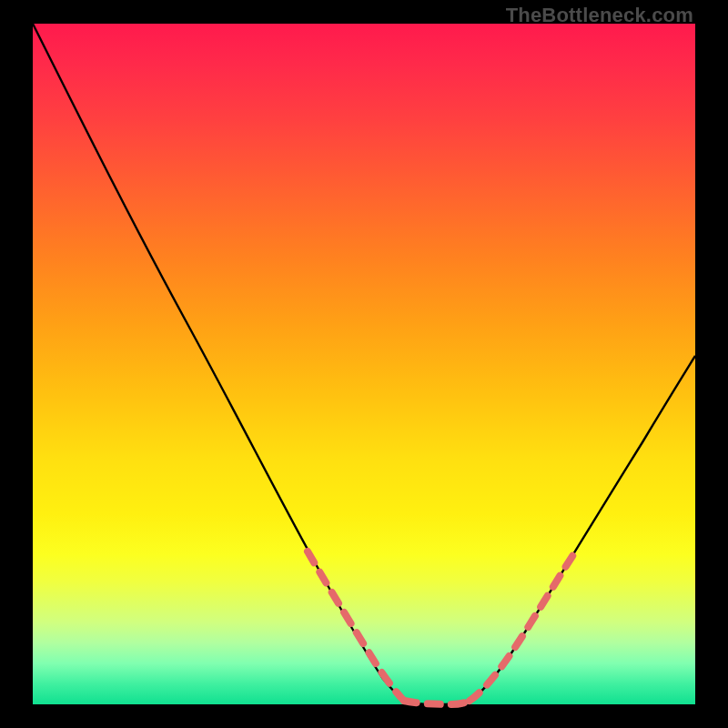  Describe the element at coordinates (522, 627) in the screenshot. I see `dash-overlay-right` at that location.